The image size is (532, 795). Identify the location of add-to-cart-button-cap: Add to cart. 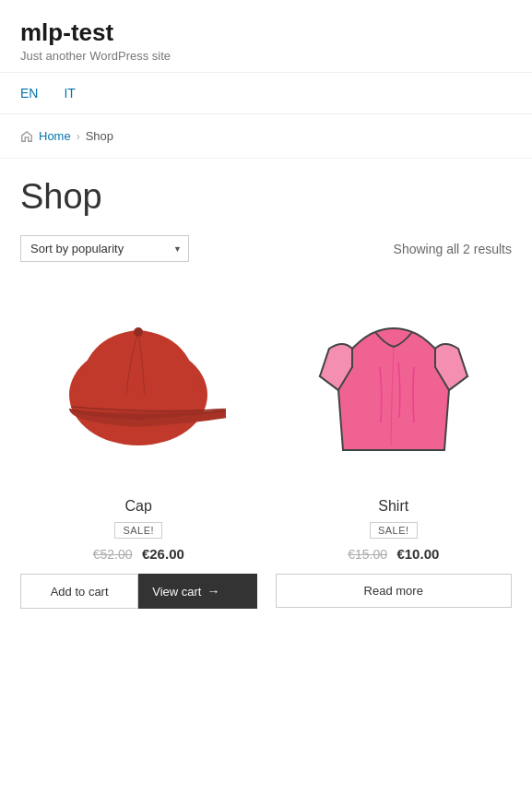
(79, 591).